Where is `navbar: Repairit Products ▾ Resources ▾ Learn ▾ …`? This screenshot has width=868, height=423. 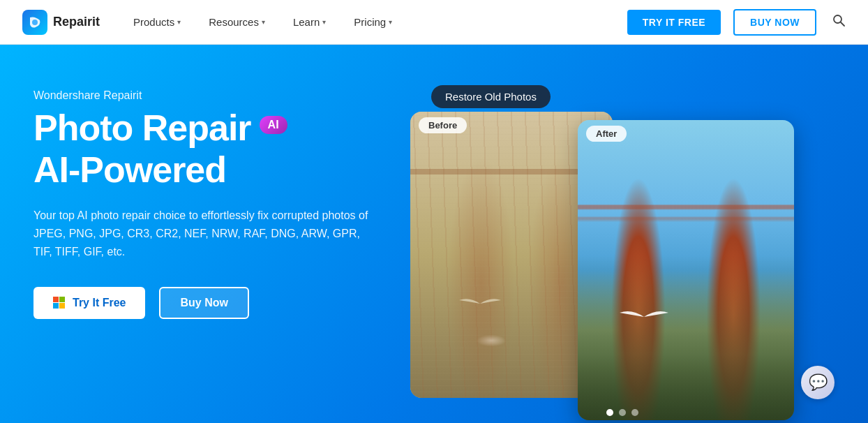
navbar: Repairit Products ▾ Resources ▾ Learn ▾ … is located at coordinates (434, 22).